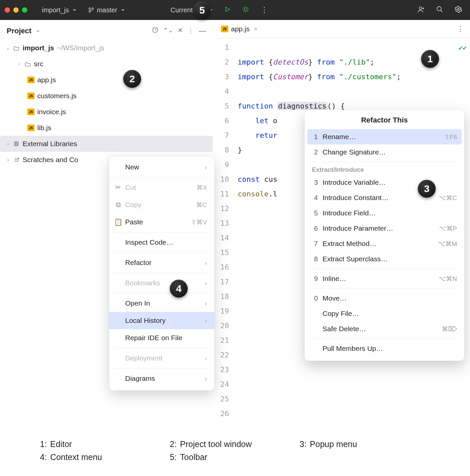 This screenshot has width=470, height=476. I want to click on menu-label: Introduce Constant…, so click(378, 198).